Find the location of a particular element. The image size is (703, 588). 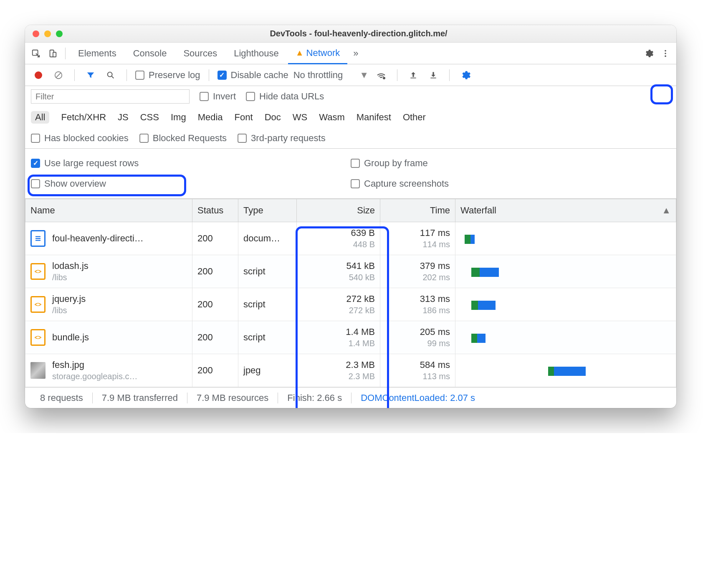

chip-fetch-xhr: Fetch/XHR is located at coordinates (83, 117).